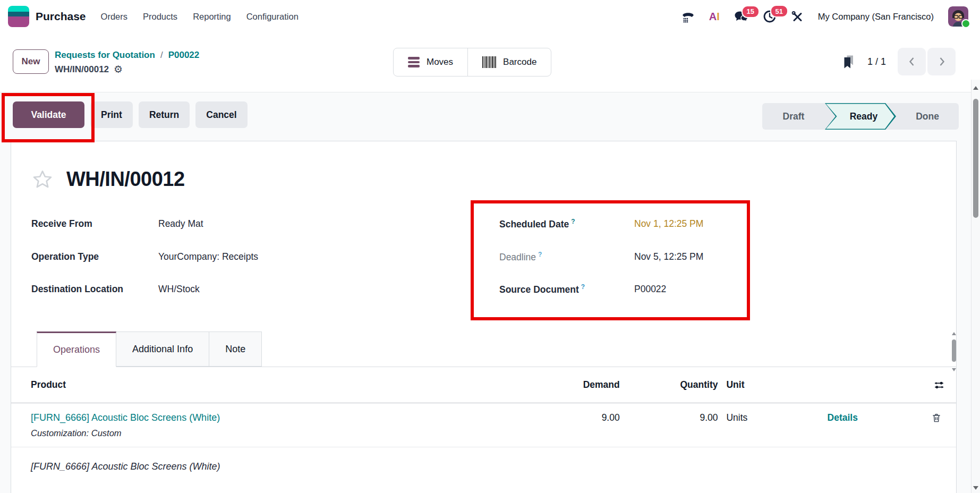  What do you see at coordinates (794, 116) in the screenshot?
I see `status-draft: Draft` at bounding box center [794, 116].